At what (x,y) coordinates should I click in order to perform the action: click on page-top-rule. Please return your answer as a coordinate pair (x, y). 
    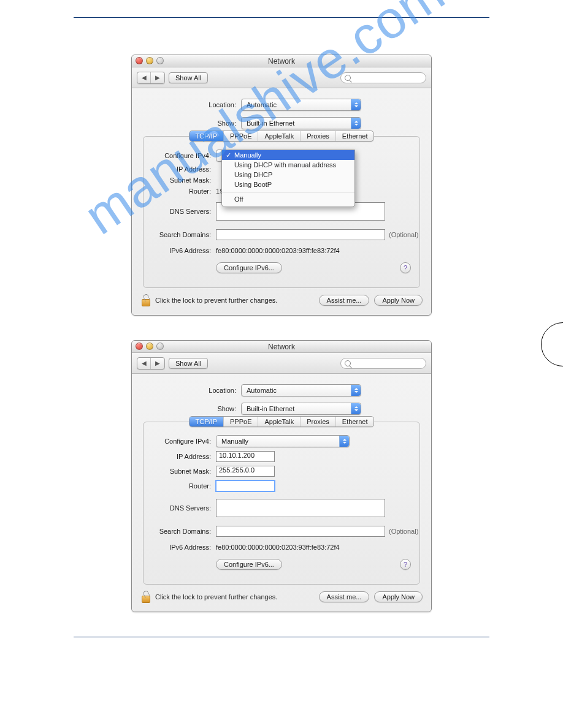
    Looking at the image, I should click on (282, 17).